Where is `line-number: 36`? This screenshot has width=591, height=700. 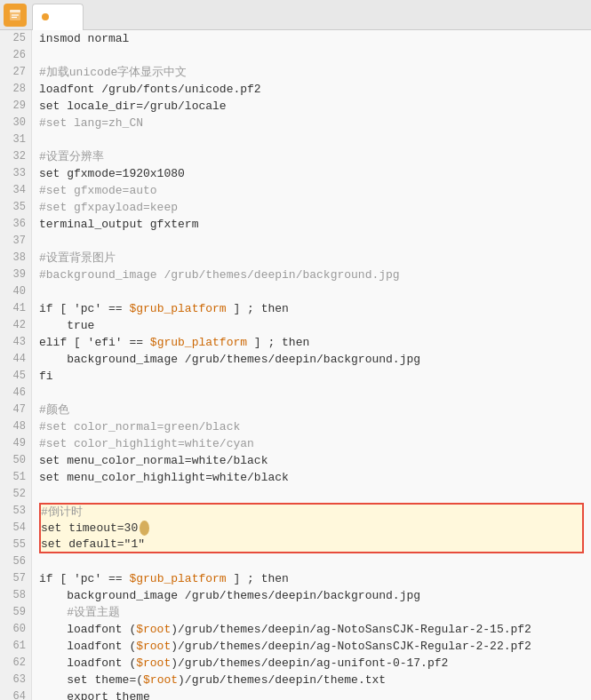 line-number: 36 is located at coordinates (16, 224).